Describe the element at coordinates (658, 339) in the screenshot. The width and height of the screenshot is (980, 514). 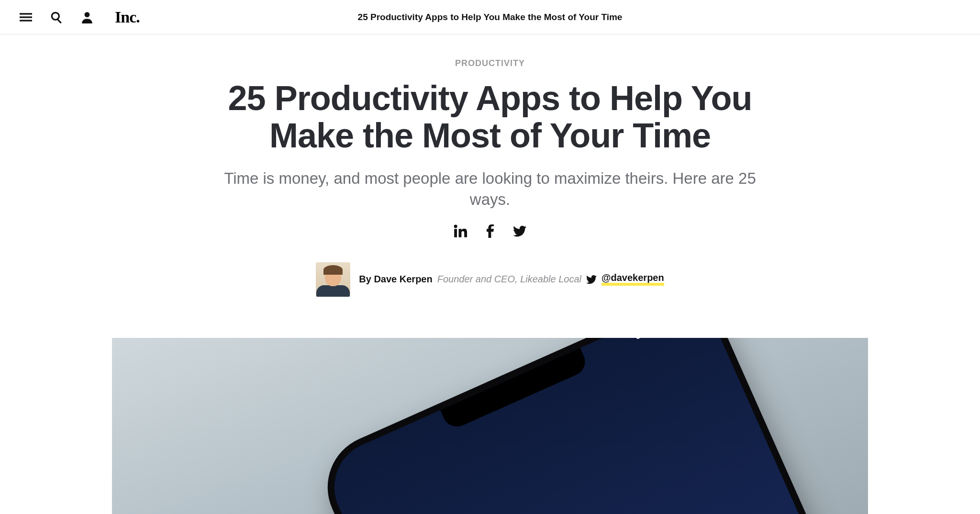
I see `phone-status-icons` at that location.